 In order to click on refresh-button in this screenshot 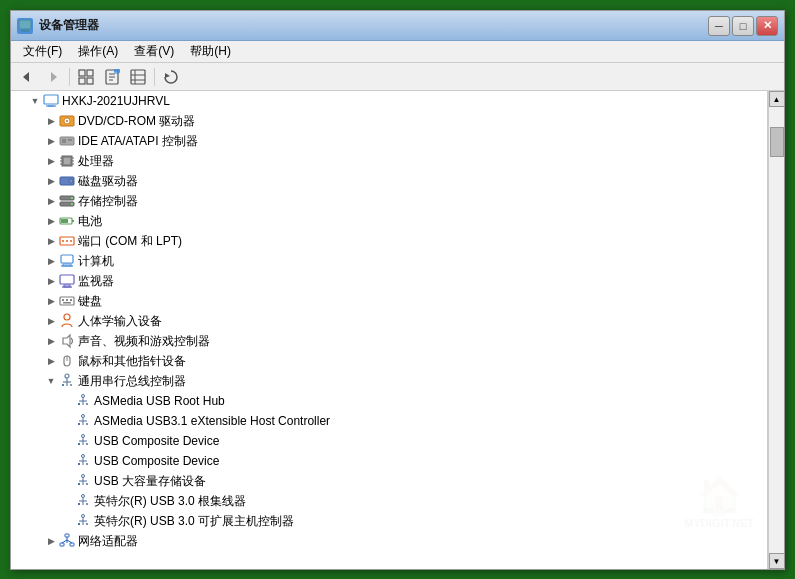, I will do `click(171, 77)`.